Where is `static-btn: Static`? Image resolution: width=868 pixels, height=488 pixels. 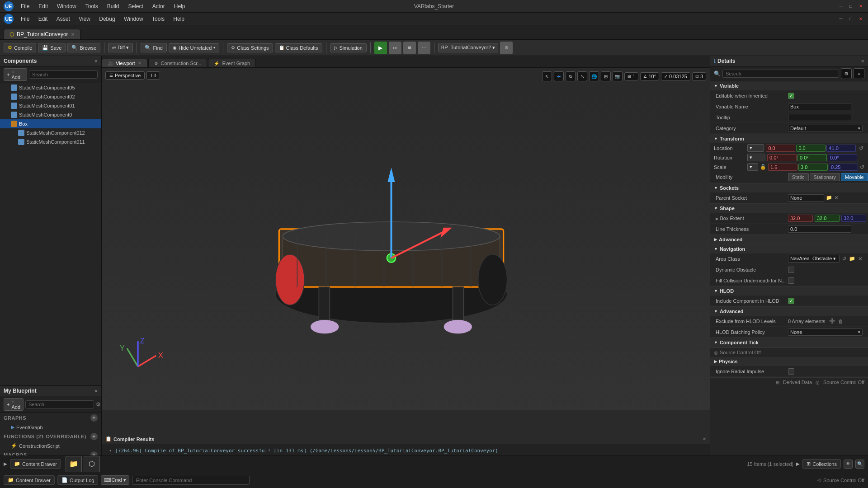 static-btn: Static is located at coordinates (798, 177).